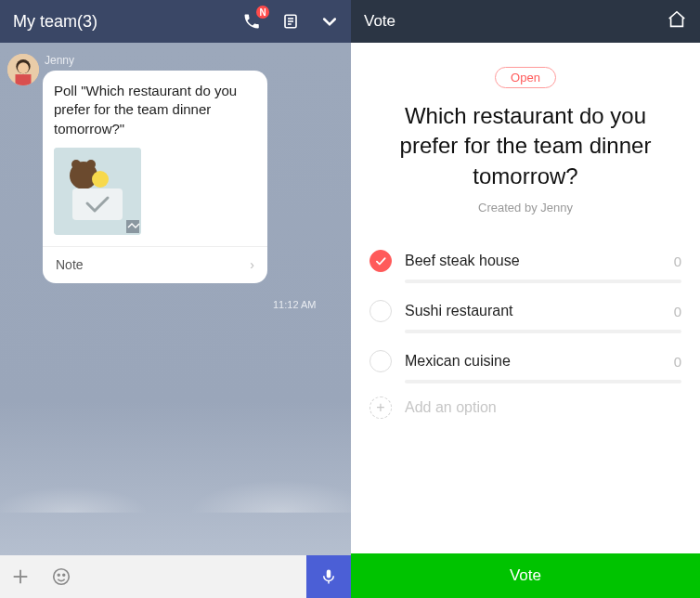 This screenshot has height=598, width=700. What do you see at coordinates (291, 21) in the screenshot?
I see `notes-button` at bounding box center [291, 21].